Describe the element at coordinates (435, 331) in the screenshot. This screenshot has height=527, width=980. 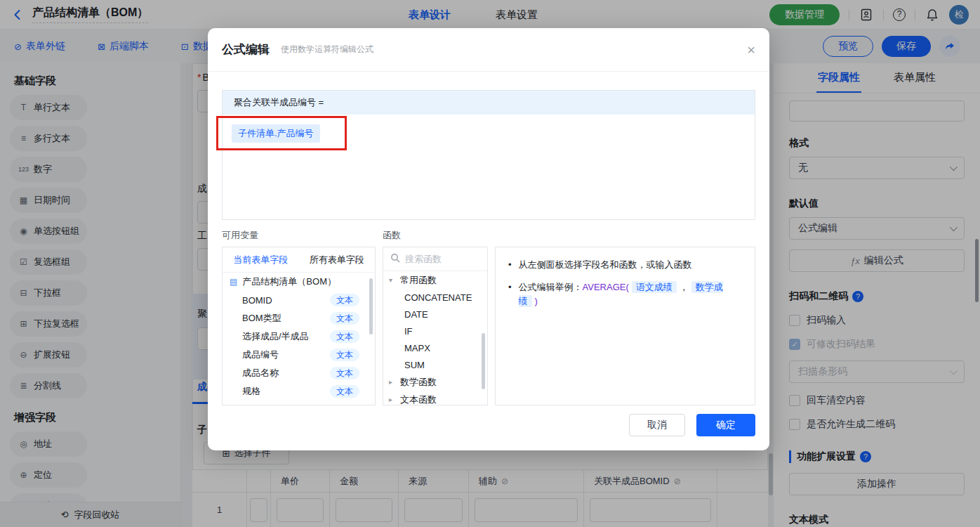
I see `function-item: IF` at that location.